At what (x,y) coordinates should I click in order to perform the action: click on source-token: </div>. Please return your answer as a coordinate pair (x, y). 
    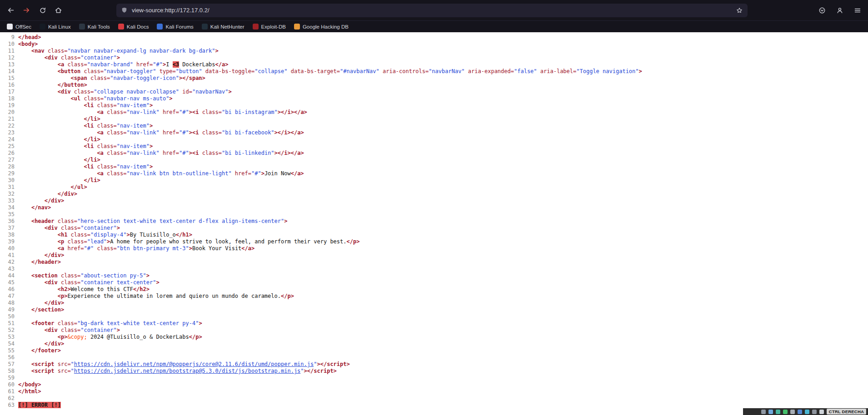
    Looking at the image, I should click on (67, 194).